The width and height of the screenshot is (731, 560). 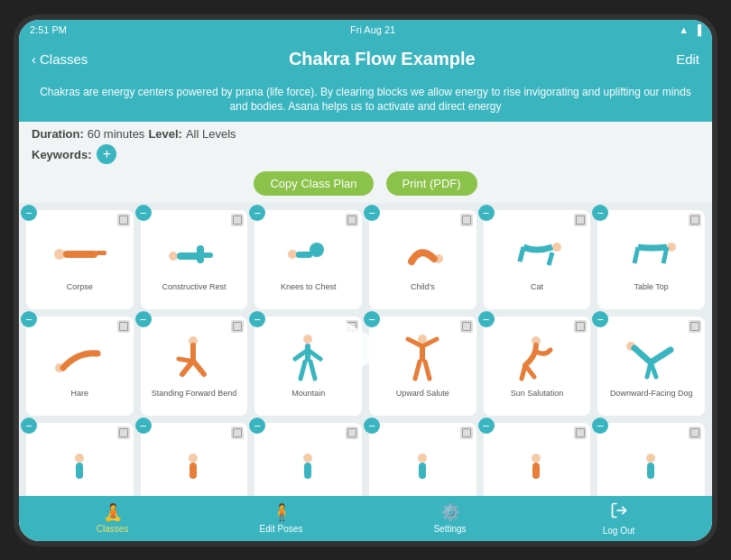 What do you see at coordinates (61, 155) in the screenshot?
I see `keywords-label: Keywords:` at bounding box center [61, 155].